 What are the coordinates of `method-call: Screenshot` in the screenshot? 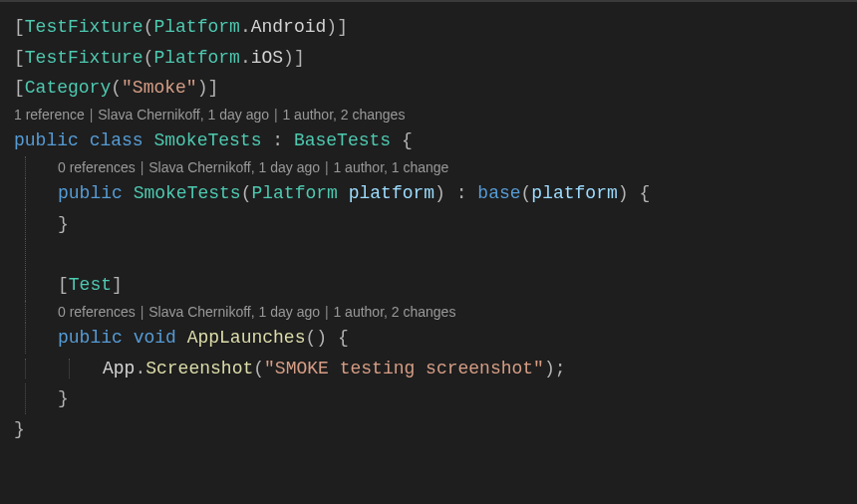 It's located at (199, 369).